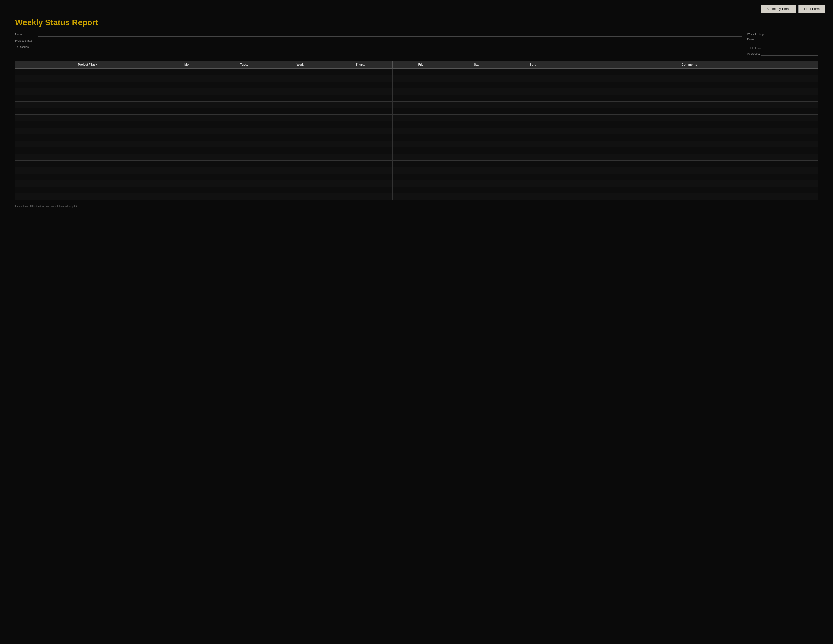  Describe the element at coordinates (300, 164) in the screenshot. I see `cell-r14-c3-input` at that location.